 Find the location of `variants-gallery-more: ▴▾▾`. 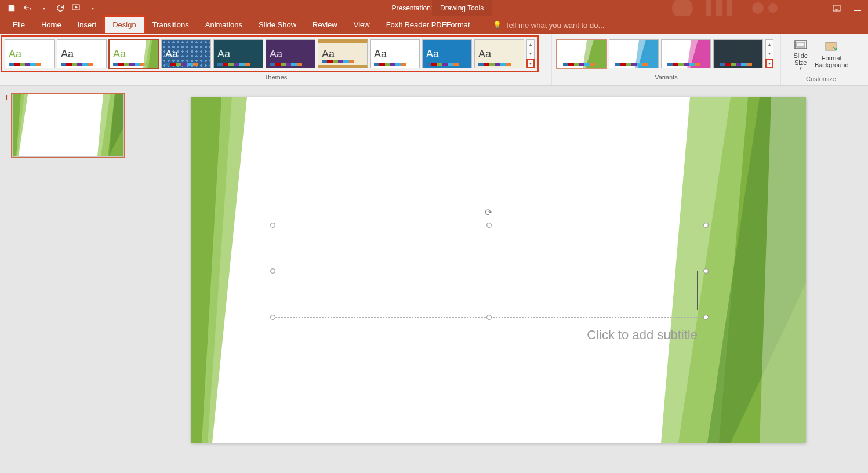

variants-gallery-more: ▴▾▾ is located at coordinates (769, 54).